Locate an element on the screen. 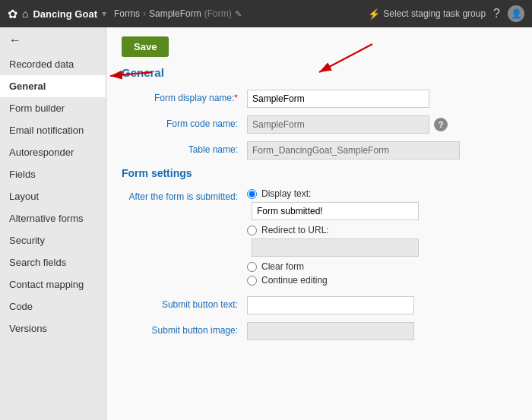  after-submit-options: Display text: Redirect to URL: Clear for… is located at coordinates (382, 238).